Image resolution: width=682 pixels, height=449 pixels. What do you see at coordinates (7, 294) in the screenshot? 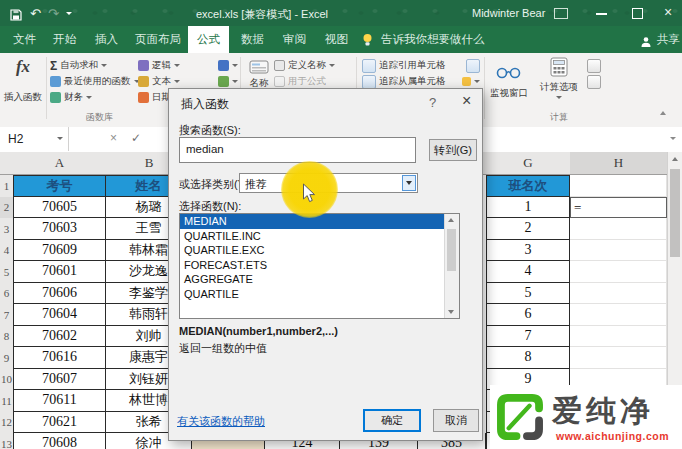
I see `row-header: 6` at bounding box center [7, 294].